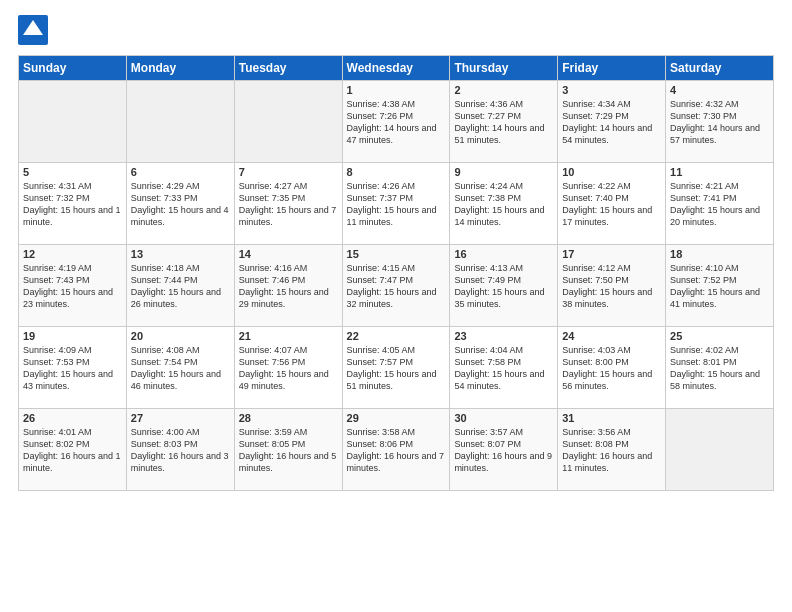 The height and width of the screenshot is (612, 792). Describe the element at coordinates (180, 172) in the screenshot. I see `day-number: 6` at that location.